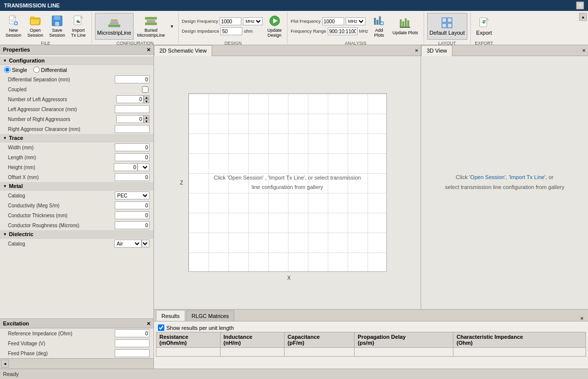 The image size is (588, 379). I want to click on width-input, so click(132, 147).